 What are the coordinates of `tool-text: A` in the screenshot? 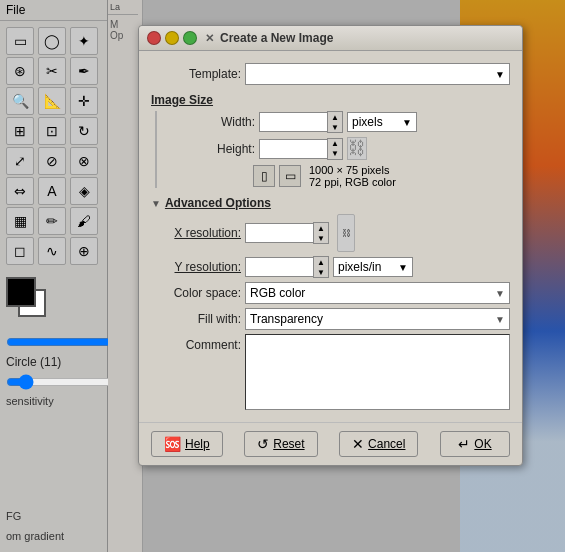 It's located at (52, 191).